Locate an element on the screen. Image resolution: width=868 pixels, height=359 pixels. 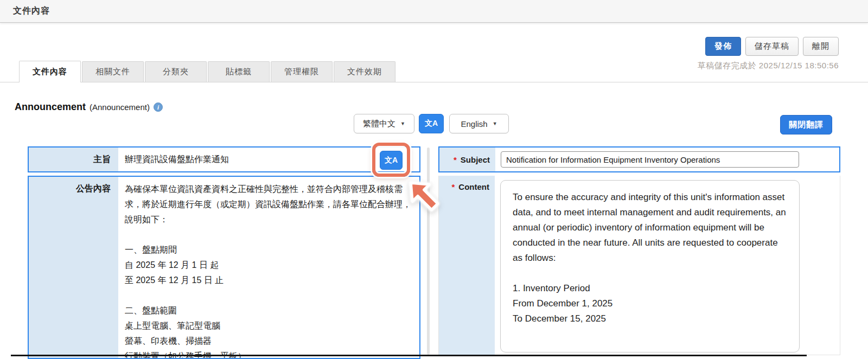
publish-button: 發佈 is located at coordinates (723, 47).